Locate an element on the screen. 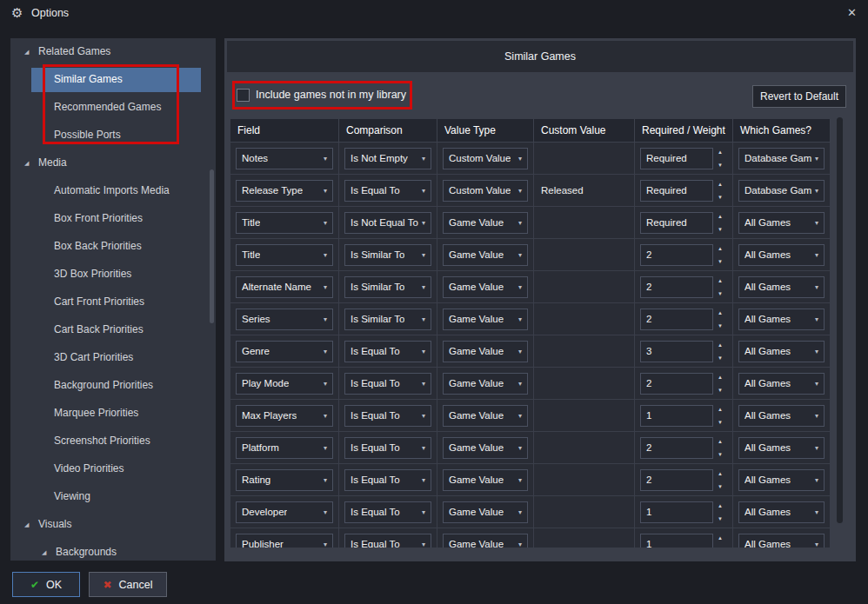 This screenshot has width=868, height=604. field-dropdown: Publisher▾ is located at coordinates (284, 541).